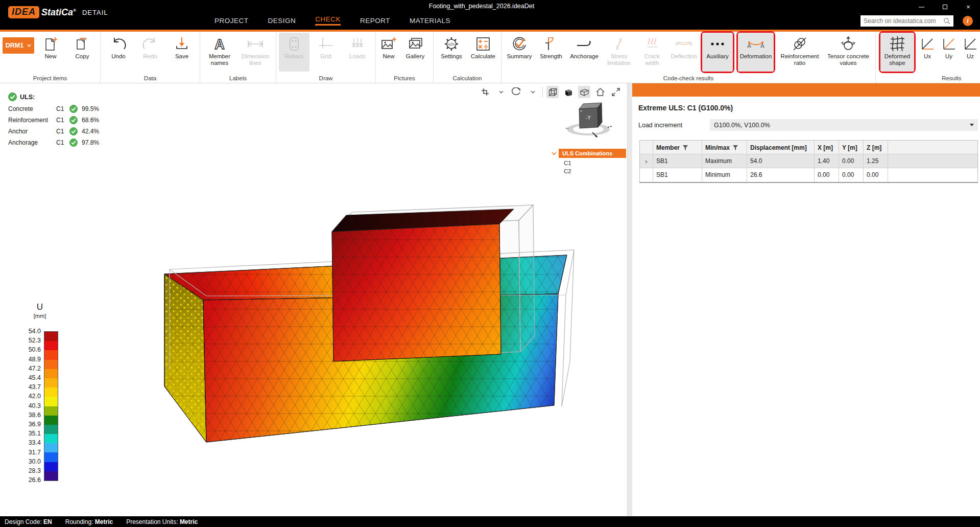  I want to click on tab-materials: MATERIALS, so click(430, 21).